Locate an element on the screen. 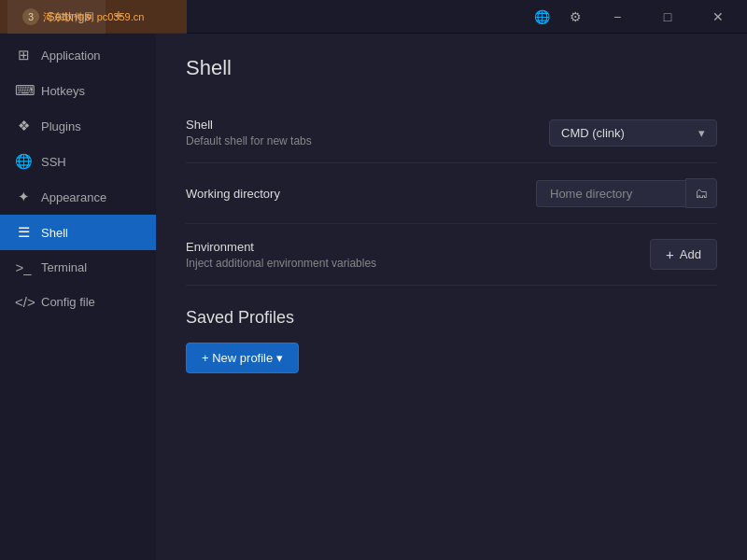  titlebar-tabs: 3 Settings + is located at coordinates (268, 17).